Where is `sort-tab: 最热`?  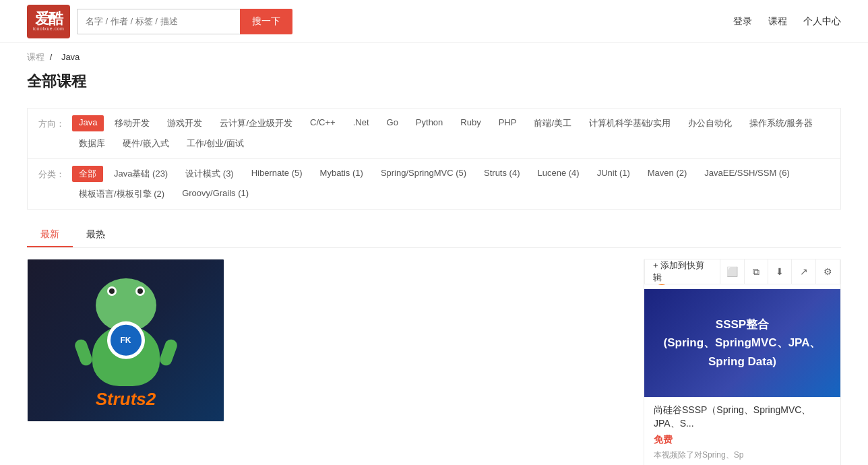
sort-tab: 最热 is located at coordinates (96, 235).